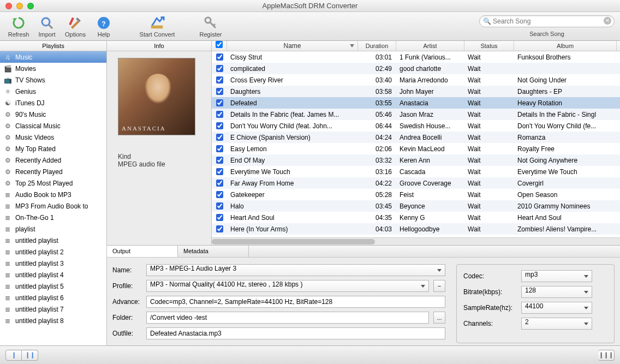 The height and width of the screenshot is (364, 620). What do you see at coordinates (439, 318) in the screenshot?
I see `folder-browse-button: ...` at bounding box center [439, 318].